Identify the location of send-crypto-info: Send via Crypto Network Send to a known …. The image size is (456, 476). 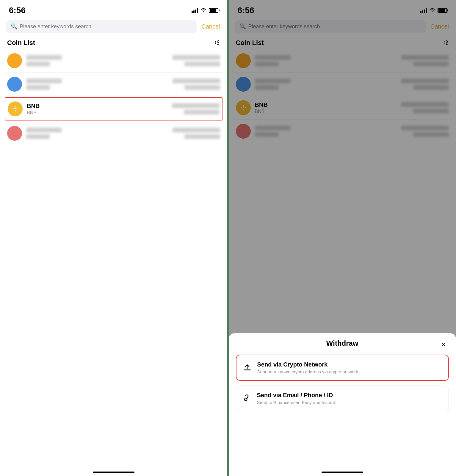
(308, 368).